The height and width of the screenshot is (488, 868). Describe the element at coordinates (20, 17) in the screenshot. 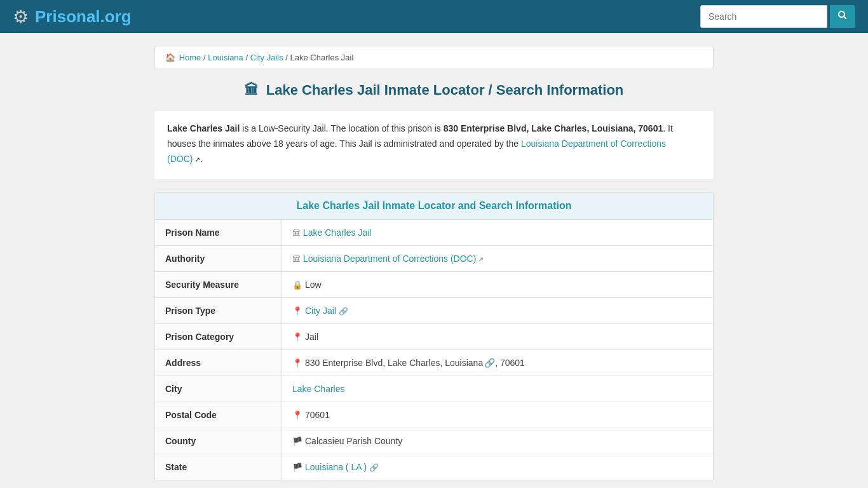

I see `logo-icon: ⚙` at that location.